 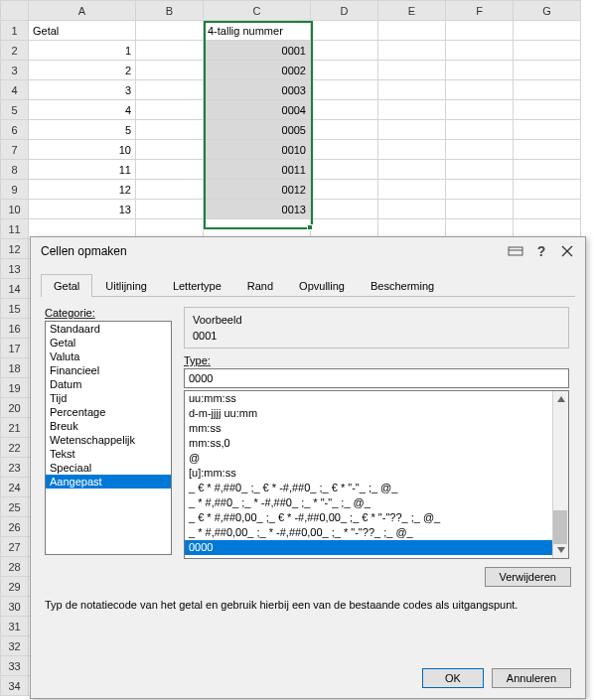 I want to click on row-header: 14, so click(x=15, y=289).